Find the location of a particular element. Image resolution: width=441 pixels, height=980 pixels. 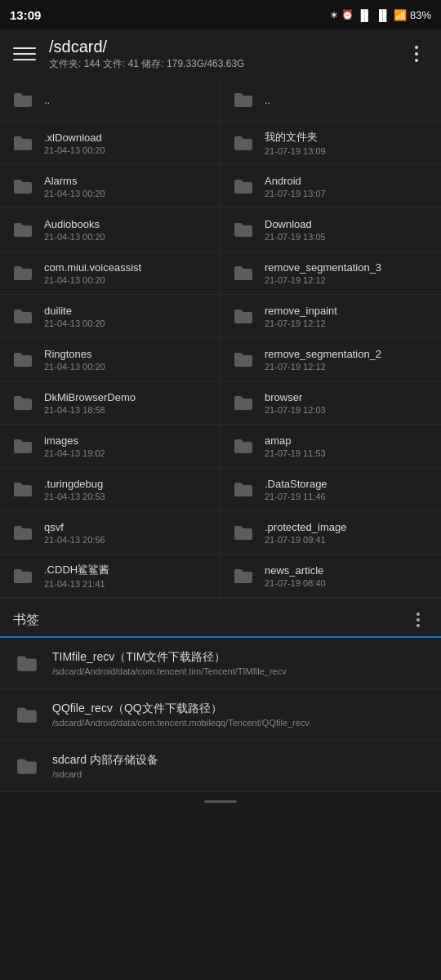

bookmark-item: QQfile_recv（QQ文件下载路径） /sdcard/Android/da… is located at coordinates (220, 715).